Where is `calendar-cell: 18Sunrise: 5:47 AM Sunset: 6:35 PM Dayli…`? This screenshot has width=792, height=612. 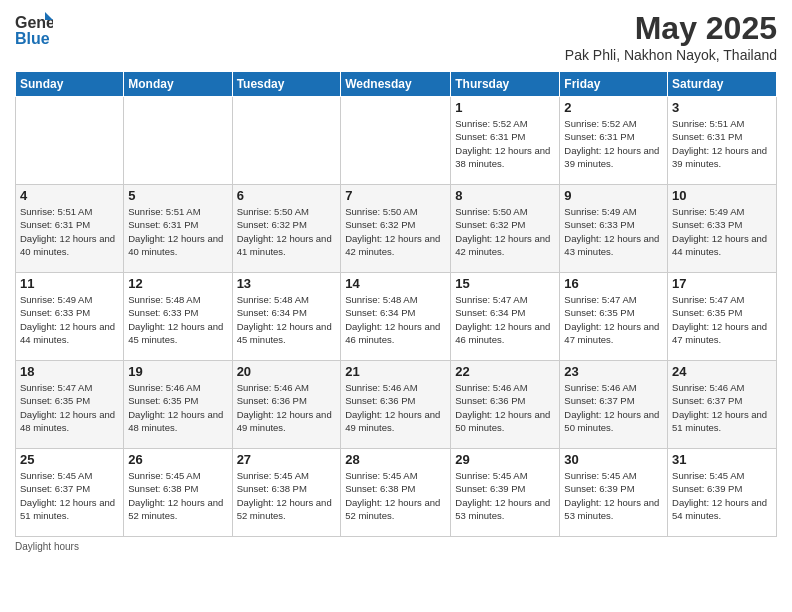
calendar-cell: 18Sunrise: 5:47 AM Sunset: 6:35 PM Dayli… is located at coordinates (70, 405).